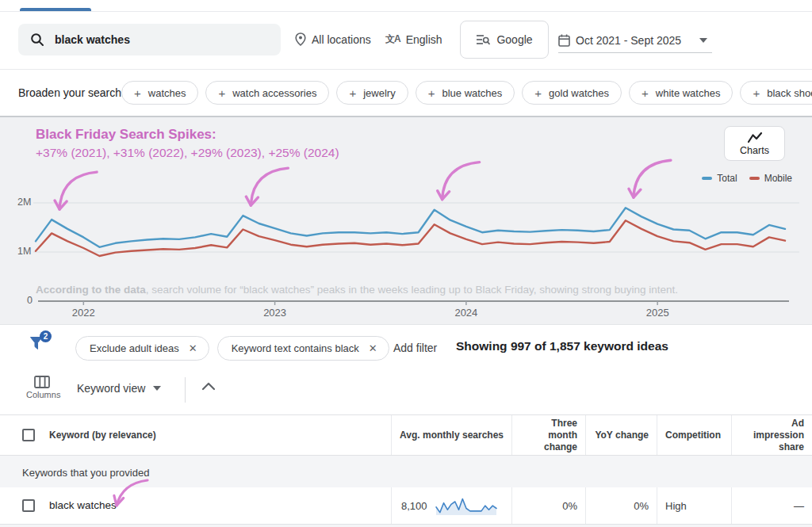 This screenshot has width=812, height=527. Describe the element at coordinates (466, 312) in the screenshot. I see `svg-text: 2024` at that location.